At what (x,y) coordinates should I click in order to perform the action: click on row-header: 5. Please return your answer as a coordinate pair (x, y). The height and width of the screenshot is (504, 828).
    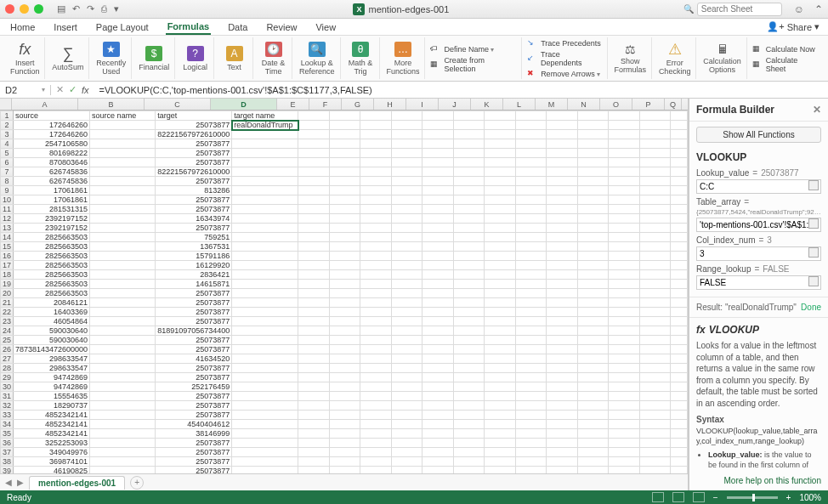
    Looking at the image, I should click on (7, 153).